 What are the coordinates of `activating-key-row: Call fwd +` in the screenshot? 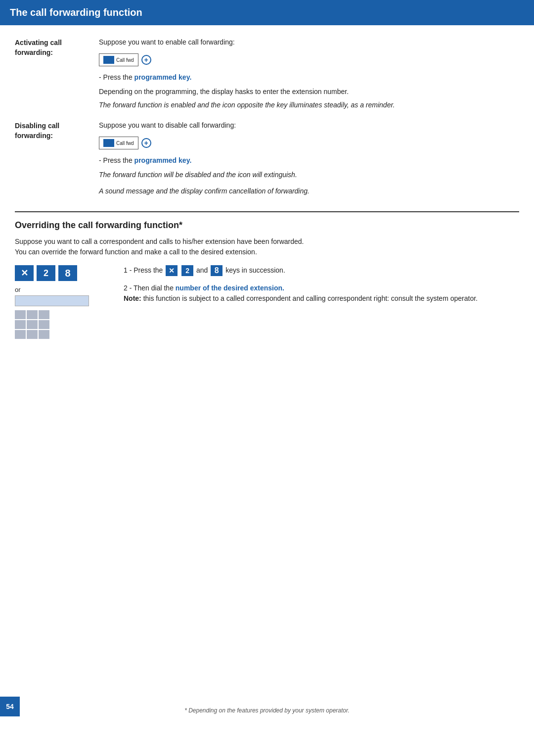 It's located at (309, 60).